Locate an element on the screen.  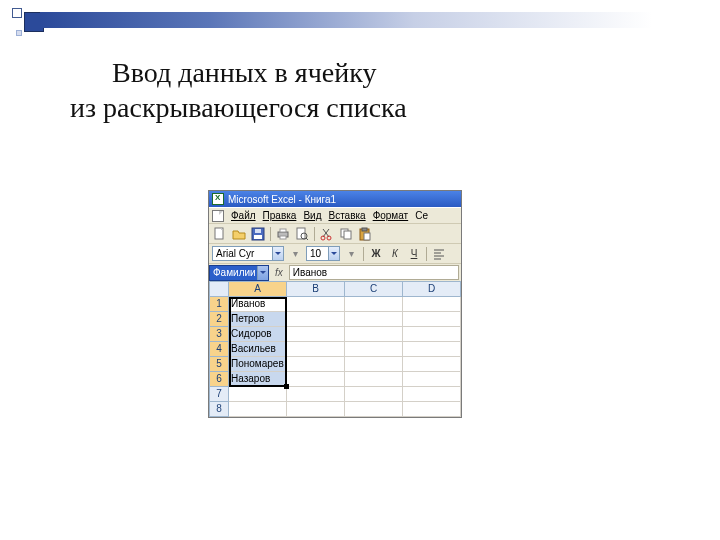
select-all-corner is located at coordinates (219, 289).